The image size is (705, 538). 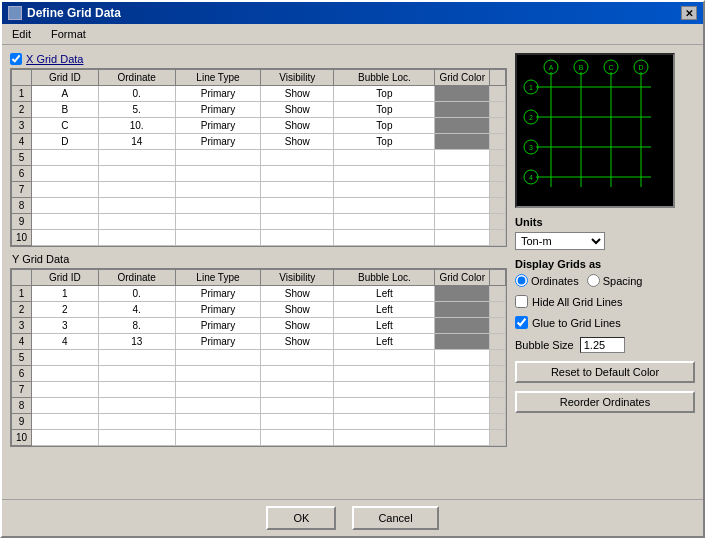 I want to click on y-cell-ordinate: 4., so click(x=136, y=310).